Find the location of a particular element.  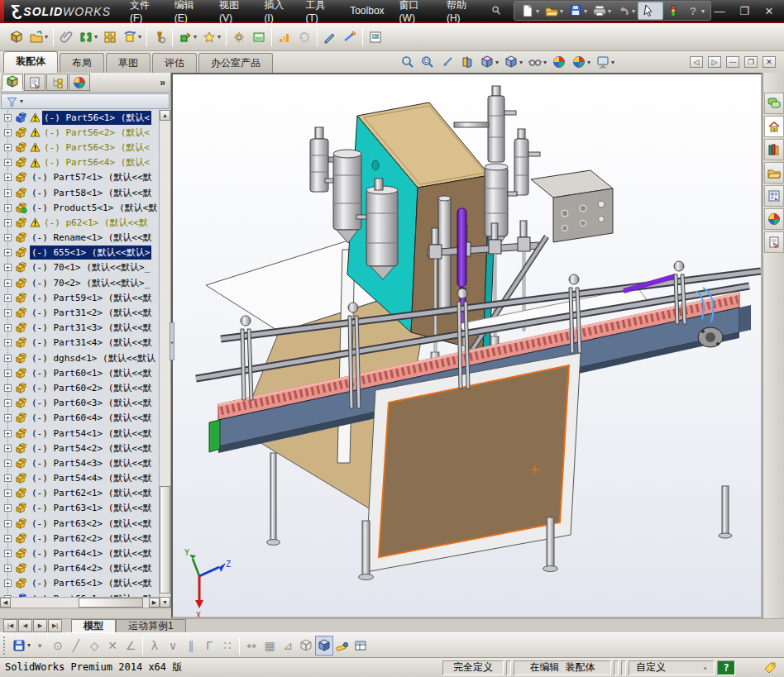

exploded-view-button is located at coordinates (350, 37).